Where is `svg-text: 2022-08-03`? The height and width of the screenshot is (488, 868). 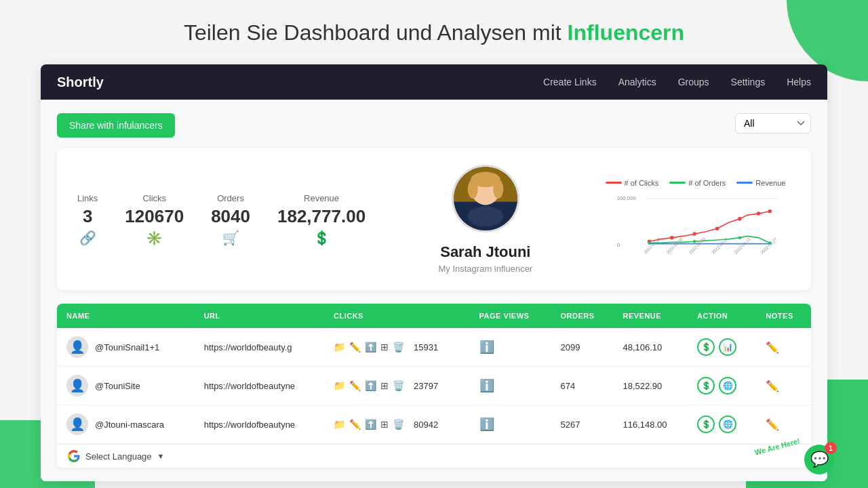 svg-text: 2022-08-03 is located at coordinates (697, 245).